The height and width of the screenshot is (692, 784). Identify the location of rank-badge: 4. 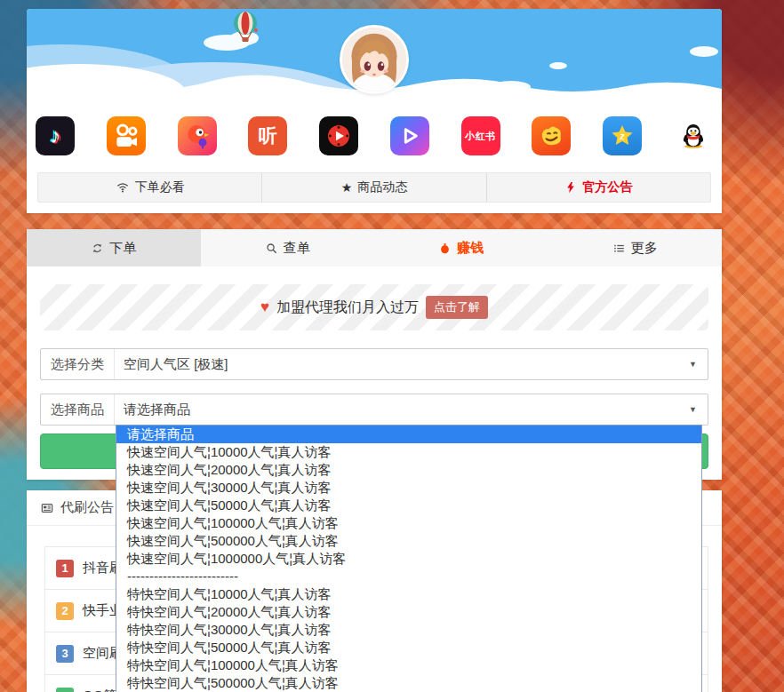
(65, 689).